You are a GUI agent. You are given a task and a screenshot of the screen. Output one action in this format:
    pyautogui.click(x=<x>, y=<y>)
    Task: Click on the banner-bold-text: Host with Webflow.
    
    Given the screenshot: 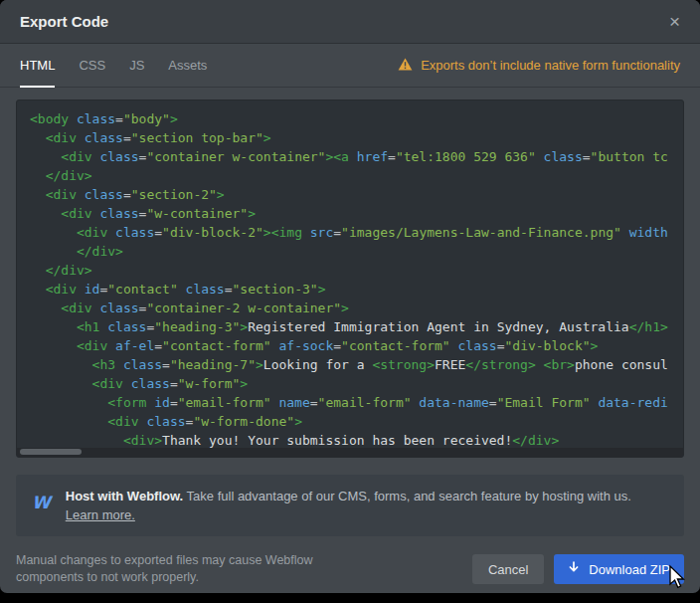 What is the action you would take?
    pyautogui.click(x=124, y=496)
    